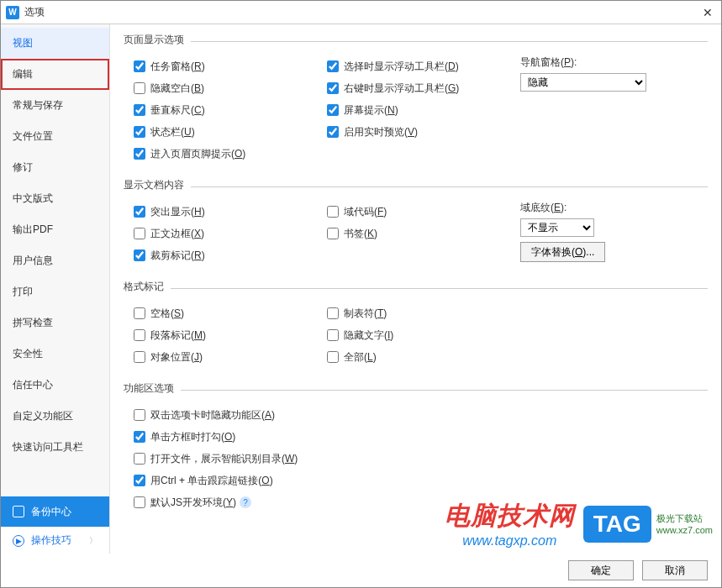  Describe the element at coordinates (55, 74) in the screenshot. I see `sidebar-item-1: 编辑` at that location.